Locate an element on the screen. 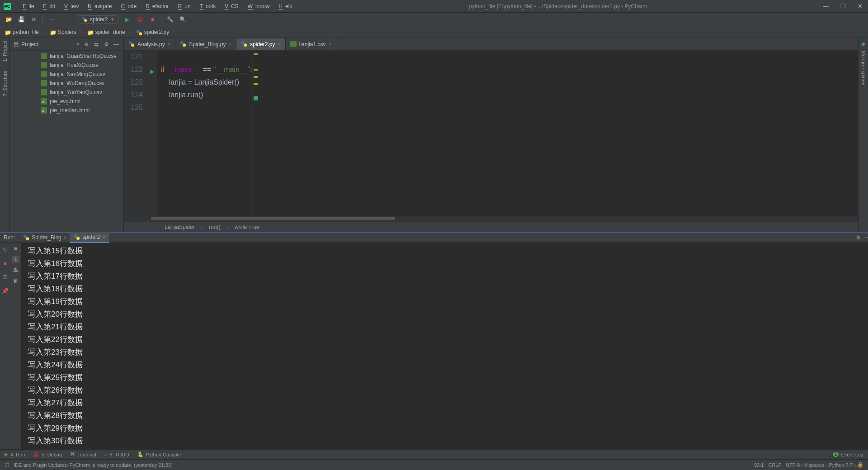 This screenshot has height=470, width=868. project-file: lianjia_YunYanQu.csv is located at coordinates (67, 92).